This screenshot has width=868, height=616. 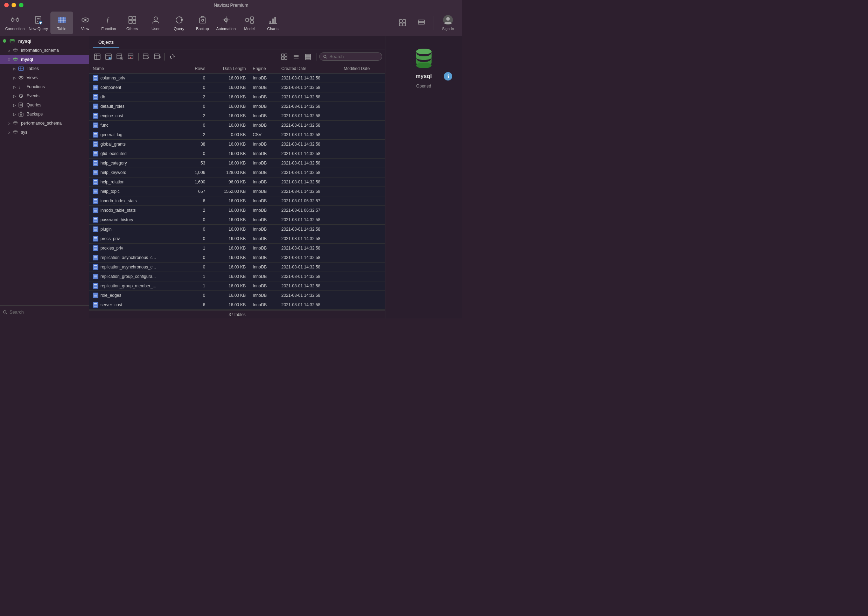 What do you see at coordinates (196, 192) in the screenshot?
I see `cell-rows: 657` at bounding box center [196, 192].